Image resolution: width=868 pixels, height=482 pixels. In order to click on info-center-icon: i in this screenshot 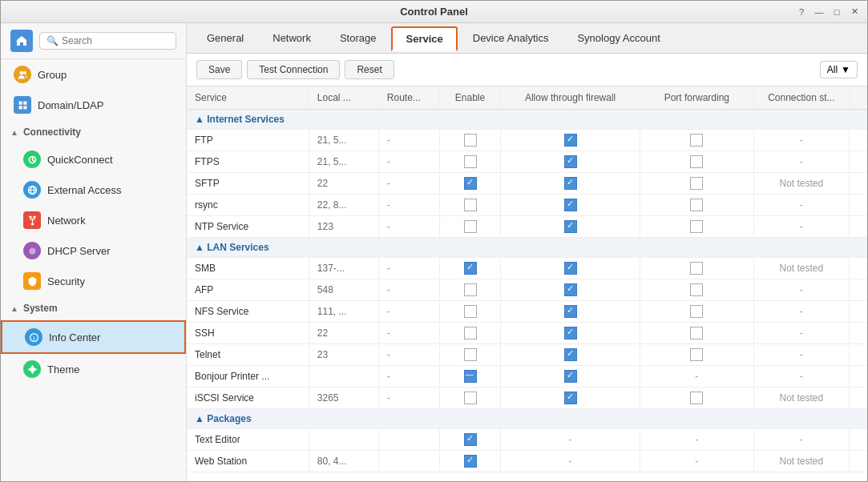, I will do `click(34, 337)`.